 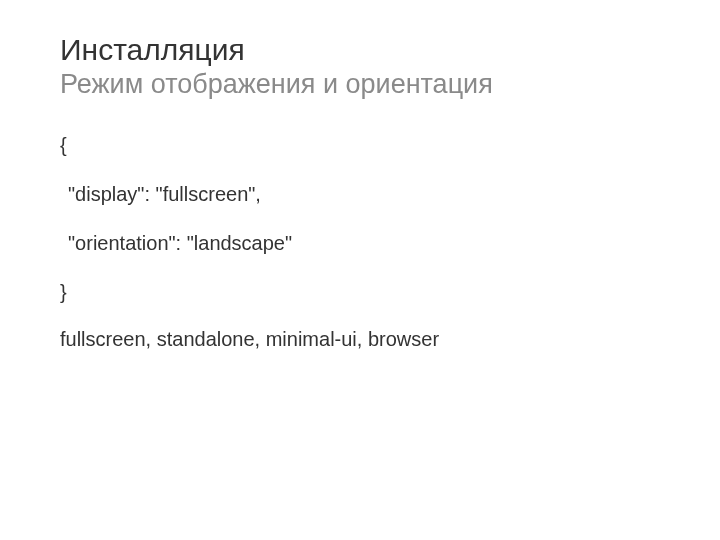 What do you see at coordinates (360, 340) in the screenshot?
I see `display-values-list: fullscreen, standalone, minimal-ui, brow…` at bounding box center [360, 340].